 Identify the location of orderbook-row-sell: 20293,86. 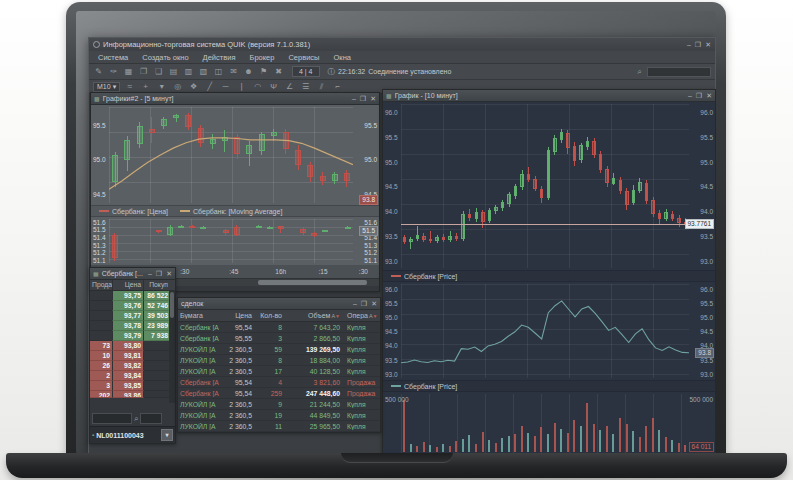
(132, 394).